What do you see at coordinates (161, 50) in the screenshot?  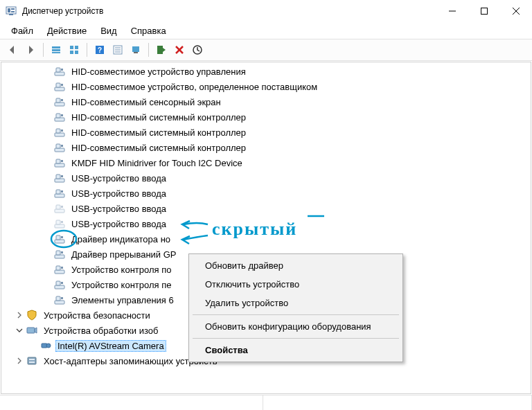 I see `enable-button` at bounding box center [161, 50].